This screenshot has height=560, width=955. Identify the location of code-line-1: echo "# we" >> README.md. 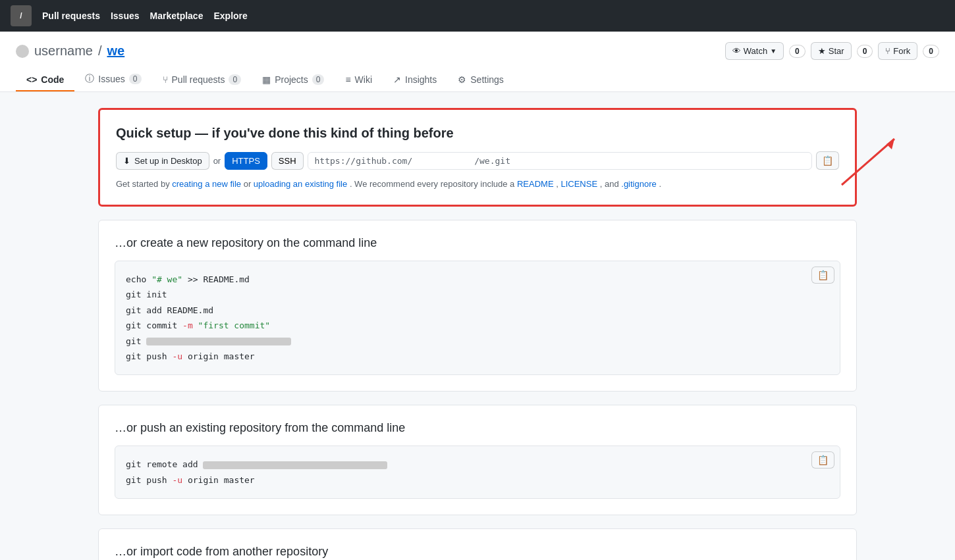
(478, 279).